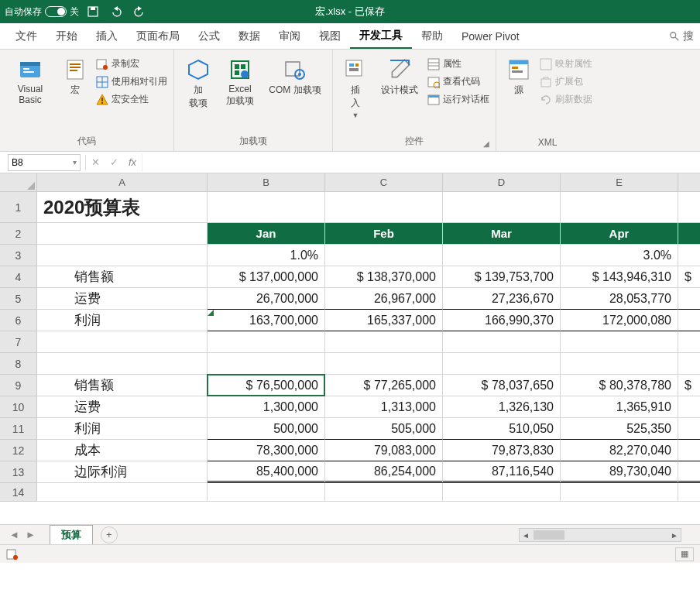  Describe the element at coordinates (330, 36) in the screenshot. I see `tab-view: 视图` at that location.